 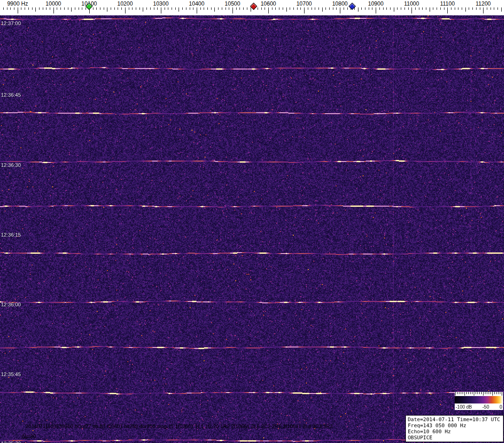 What do you see at coordinates (304, 4) in the screenshot?
I see `freq-tick-label: 10700` at bounding box center [304, 4].